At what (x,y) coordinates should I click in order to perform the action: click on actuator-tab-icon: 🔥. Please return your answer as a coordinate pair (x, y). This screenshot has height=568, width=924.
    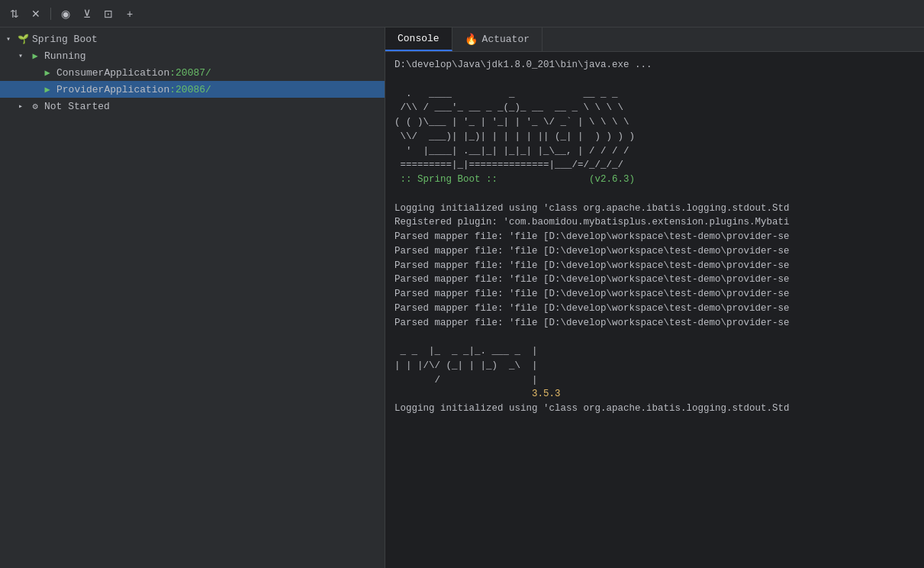
    Looking at the image, I should click on (472, 40).